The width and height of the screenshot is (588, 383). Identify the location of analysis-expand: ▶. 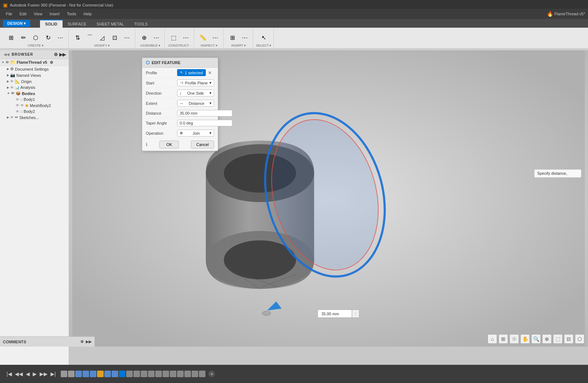
(8, 87).